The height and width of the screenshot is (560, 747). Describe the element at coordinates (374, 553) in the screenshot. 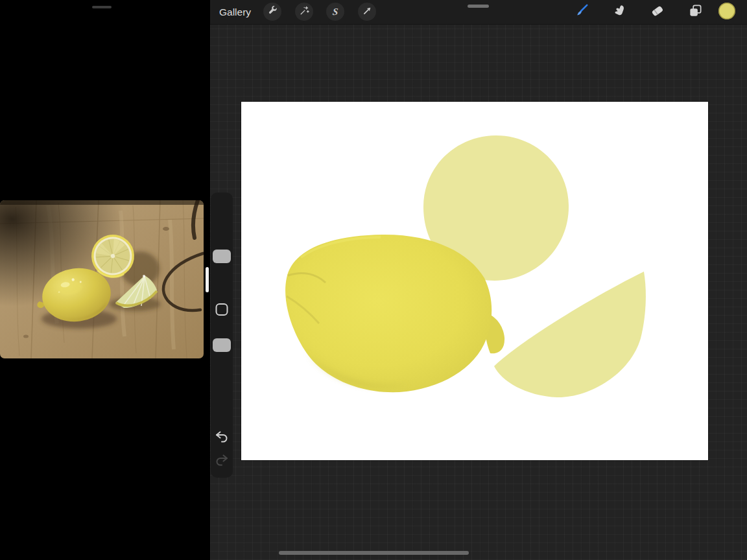

I see `home-indicator` at that location.